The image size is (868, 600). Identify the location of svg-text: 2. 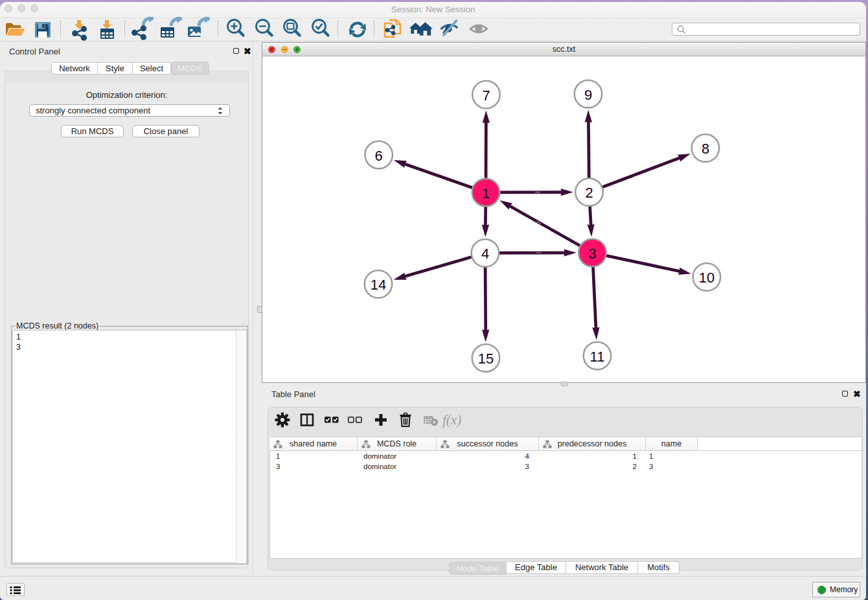
(589, 193).